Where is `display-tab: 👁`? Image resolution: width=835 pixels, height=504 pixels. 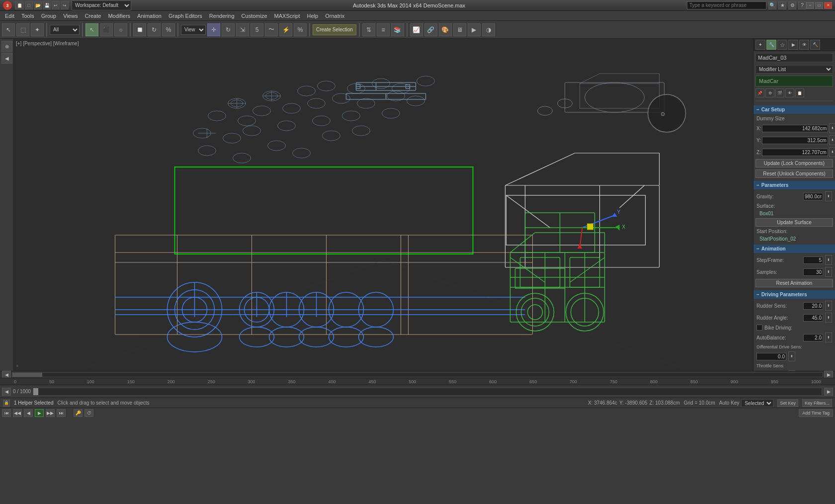
display-tab: 👁 is located at coordinates (804, 45).